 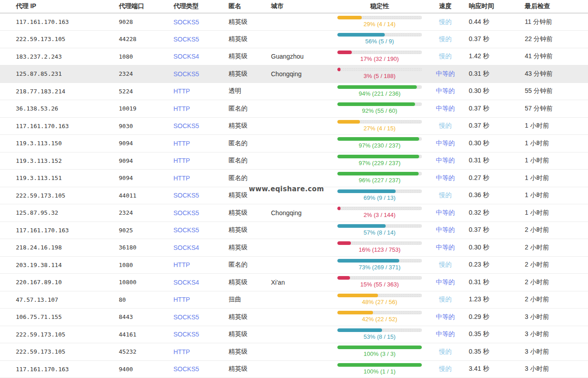 What do you see at coordinates (60, 282) in the screenshot?
I see `proxy-ip: 220.167.89.10` at bounding box center [60, 282].